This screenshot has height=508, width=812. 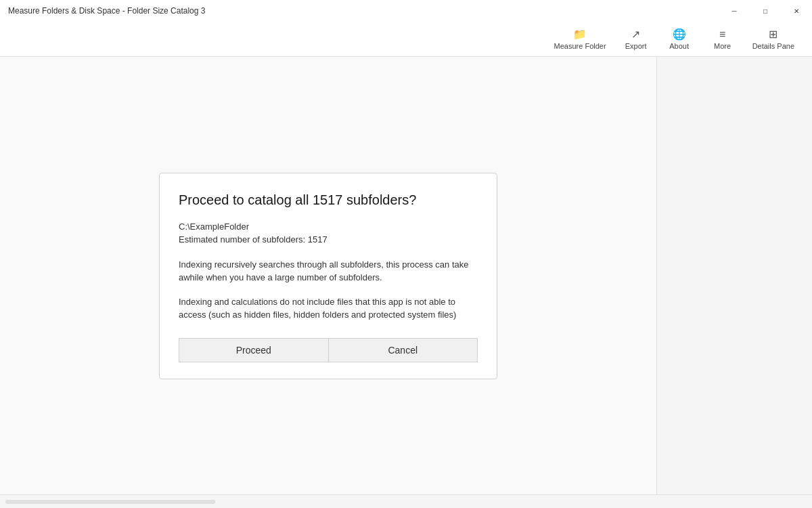 What do you see at coordinates (406, 39) in the screenshot?
I see `toolbar: 📁 Measure Folder ↗ Export 🌐 About ≡ More…` at bounding box center [406, 39].